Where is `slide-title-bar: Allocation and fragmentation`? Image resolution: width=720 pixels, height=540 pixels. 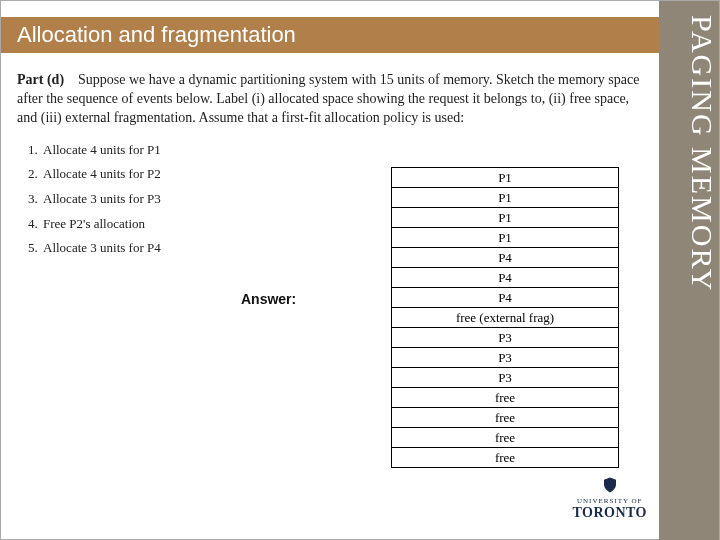
slide-title-bar: Allocation and fragmentation is located at coordinates (331, 35).